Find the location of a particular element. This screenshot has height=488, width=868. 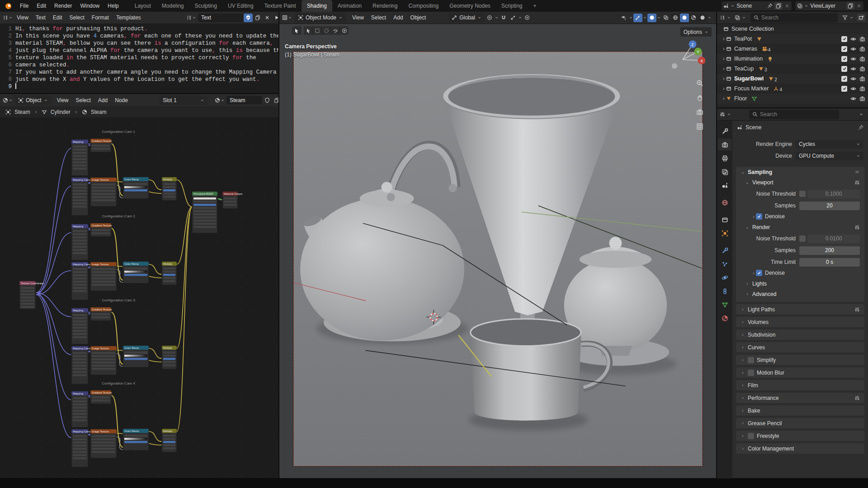

new-scene-button is located at coordinates (778, 6).